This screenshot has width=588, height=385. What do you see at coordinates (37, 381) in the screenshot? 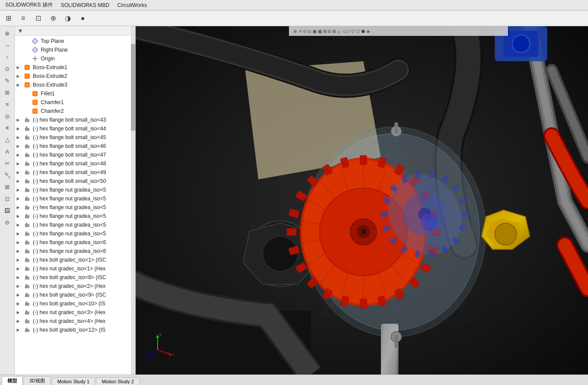
I see `tab-3d: 3D视图` at bounding box center [37, 381].